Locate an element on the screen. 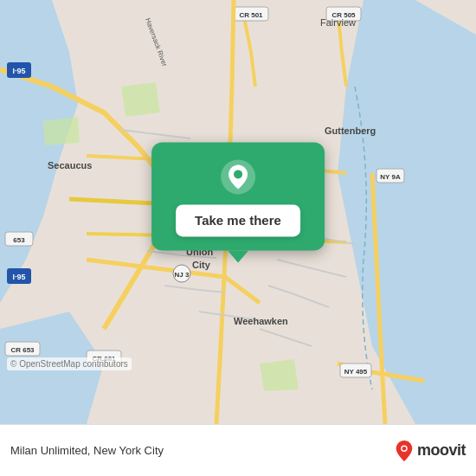  moovit-pin-icon is located at coordinates (404, 451).